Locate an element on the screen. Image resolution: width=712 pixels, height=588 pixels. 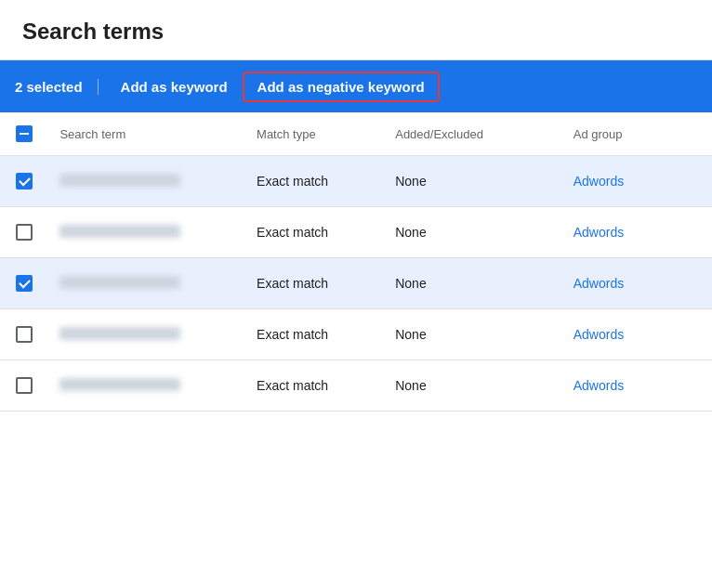
added-excluded-value-4: None is located at coordinates (473, 386).